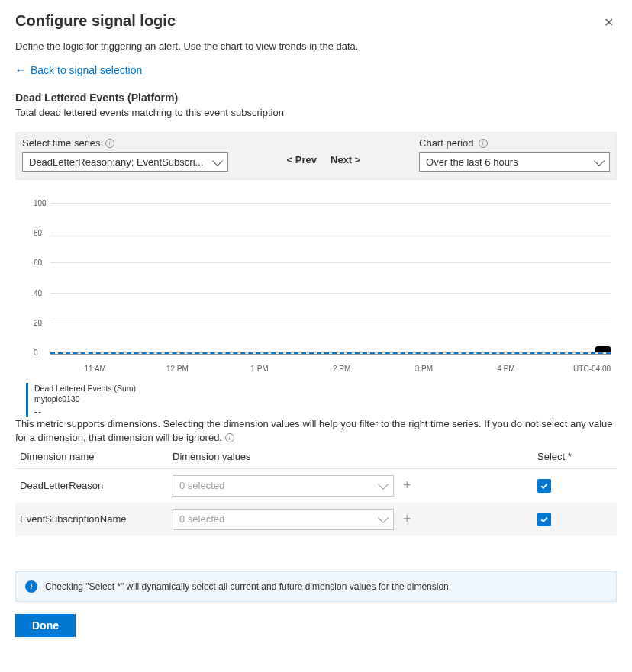 The width and height of the screenshot is (632, 672). Describe the element at coordinates (331, 354) in the screenshot. I see `chart-xaxis` at that location.